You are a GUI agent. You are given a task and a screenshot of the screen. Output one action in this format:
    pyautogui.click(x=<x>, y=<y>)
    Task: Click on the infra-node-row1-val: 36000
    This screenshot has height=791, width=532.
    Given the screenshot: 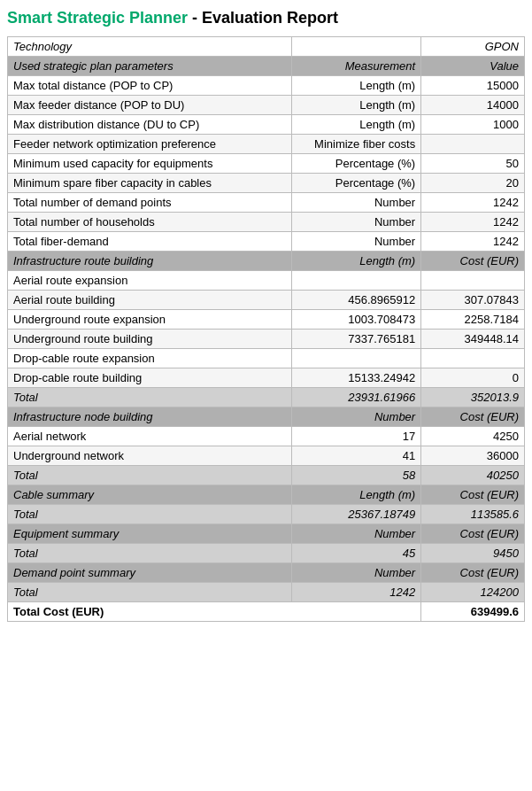 What is the action you would take?
    pyautogui.click(x=473, y=456)
    